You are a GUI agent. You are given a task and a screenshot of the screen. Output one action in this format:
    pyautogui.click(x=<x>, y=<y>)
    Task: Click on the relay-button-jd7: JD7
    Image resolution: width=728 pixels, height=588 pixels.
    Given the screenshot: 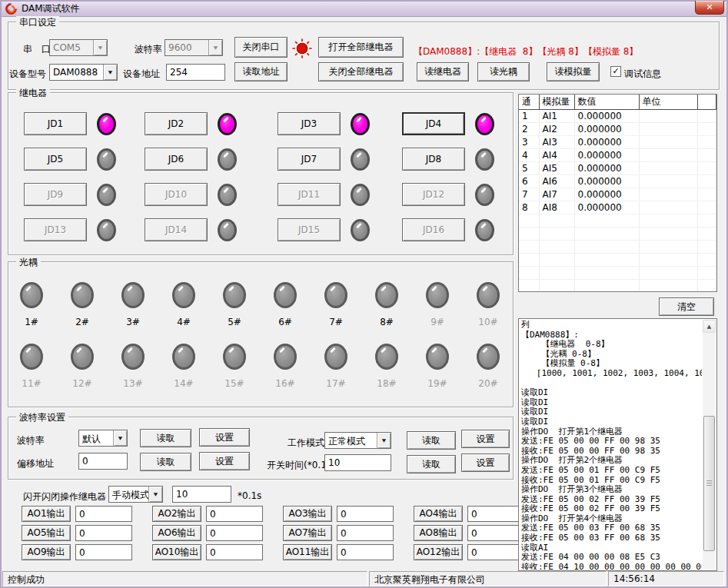 What is the action you would take?
    pyautogui.click(x=309, y=159)
    